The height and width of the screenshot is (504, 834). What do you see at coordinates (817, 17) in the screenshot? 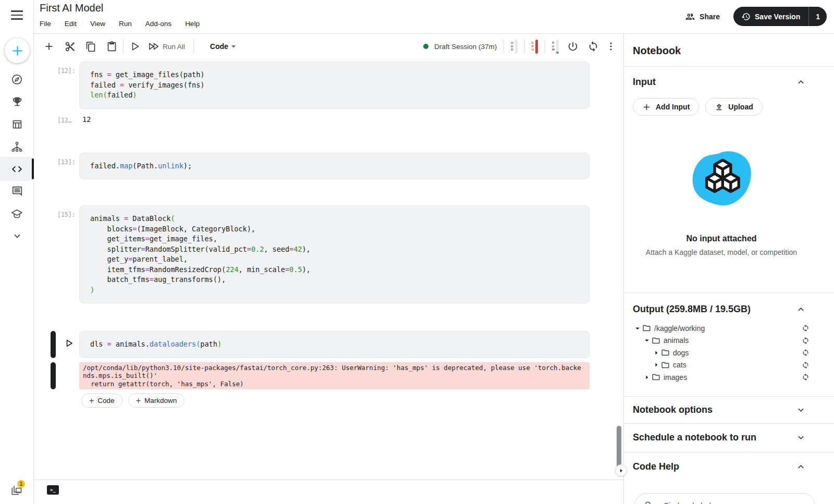
I see `version-count-badge: 1` at bounding box center [817, 17].